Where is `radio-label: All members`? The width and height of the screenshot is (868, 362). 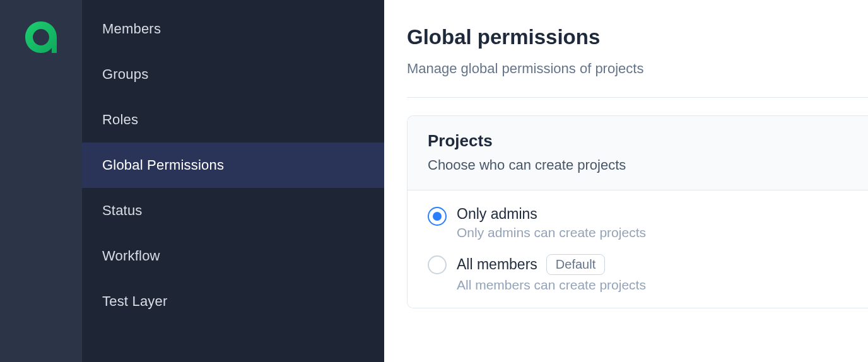
radio-label: All members is located at coordinates (497, 265).